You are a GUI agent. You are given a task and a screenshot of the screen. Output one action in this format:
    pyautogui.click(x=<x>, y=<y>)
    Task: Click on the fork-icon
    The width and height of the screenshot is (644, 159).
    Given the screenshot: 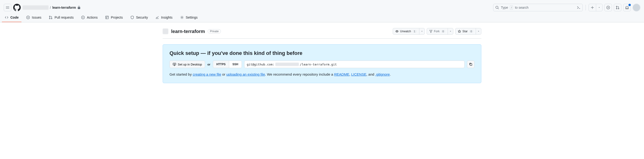 What is the action you would take?
    pyautogui.click(x=431, y=32)
    